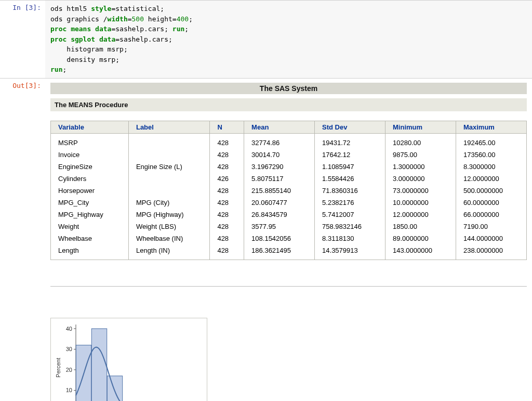 This screenshot has width=532, height=401. I want to click on out-prompt: Out[3]:, so click(23, 240).